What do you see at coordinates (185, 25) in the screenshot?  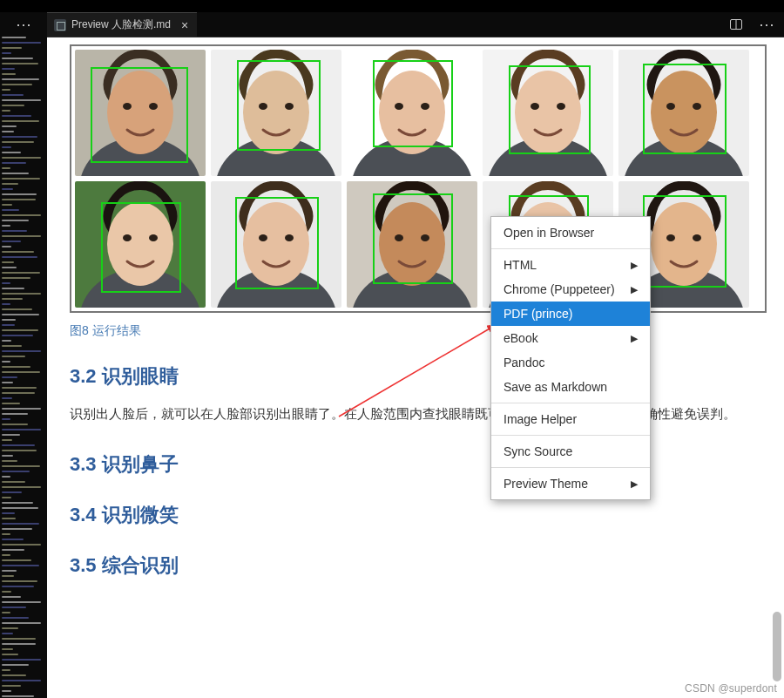 I see `tab-close-button: ×` at bounding box center [185, 25].